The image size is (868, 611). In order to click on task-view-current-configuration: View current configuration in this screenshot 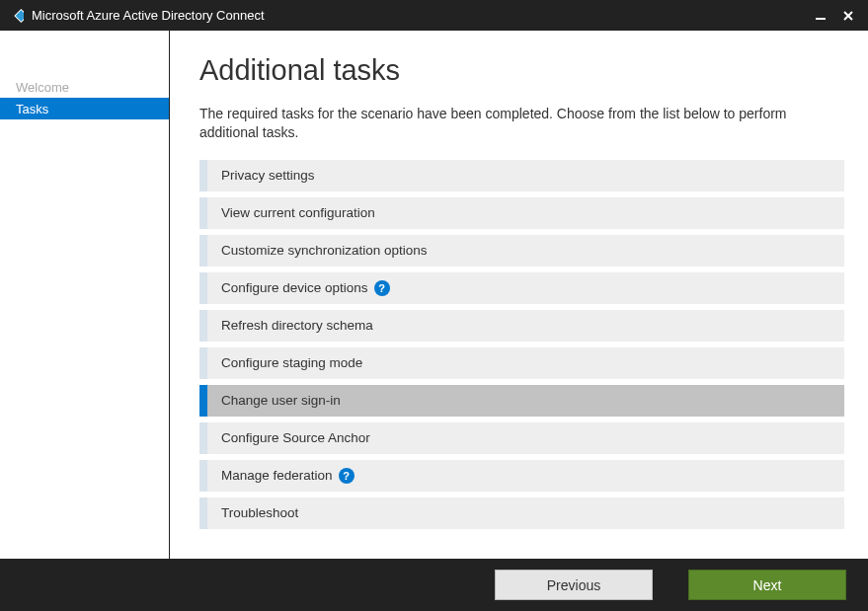, I will do `click(521, 213)`.